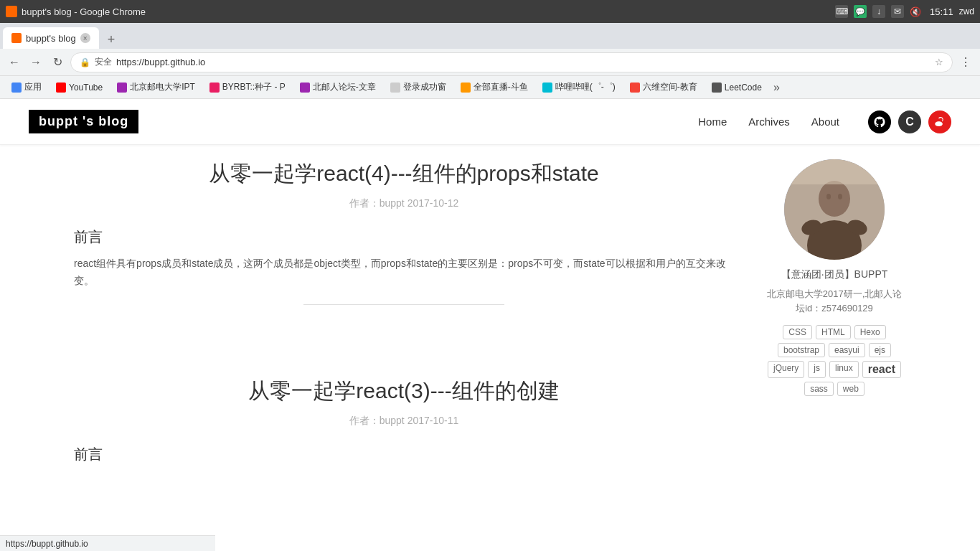  What do you see at coordinates (494, 88) in the screenshot?
I see `bookmark-douyu: 全部直播-斗鱼` at bounding box center [494, 88].